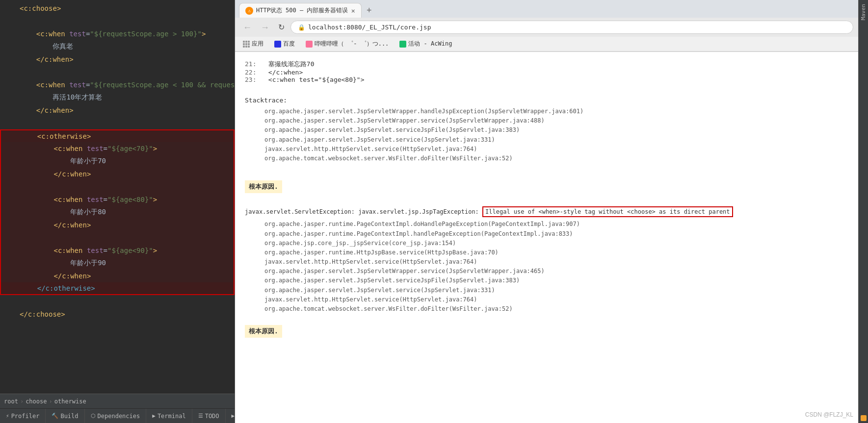 The image size is (868, 423). Describe the element at coordinates (65, 416) in the screenshot. I see `build-button: 🔨 Build` at that location.